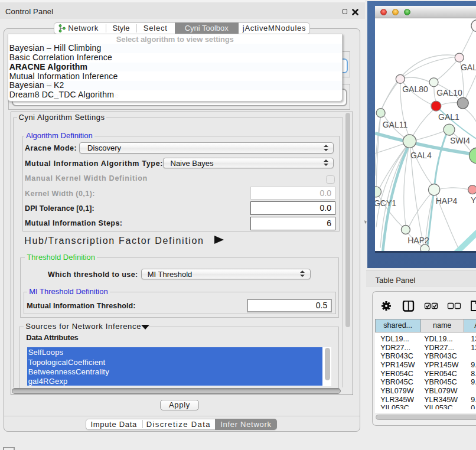 This screenshot has width=476, height=450. I want to click on svg-text: GCY1, so click(386, 203).